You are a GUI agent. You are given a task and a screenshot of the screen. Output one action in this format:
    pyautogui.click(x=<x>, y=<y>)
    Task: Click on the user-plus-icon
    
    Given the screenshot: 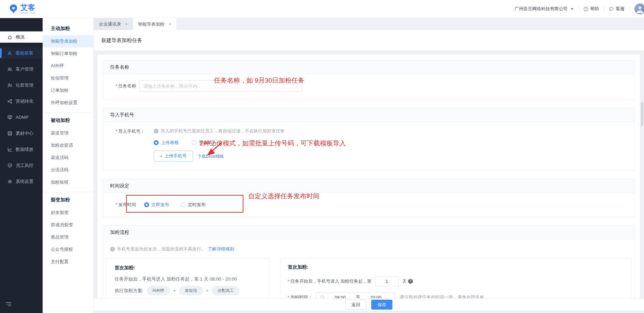 What is the action you would take?
    pyautogui.click(x=10, y=53)
    